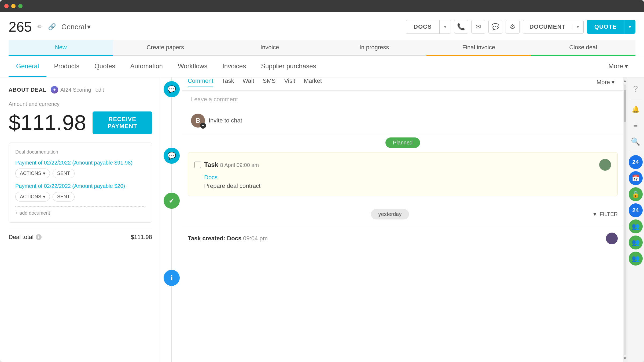  Describe the element at coordinates (33, 173) in the screenshot. I see `actions-dropdown-1: ACTIONS ▾` at that location.